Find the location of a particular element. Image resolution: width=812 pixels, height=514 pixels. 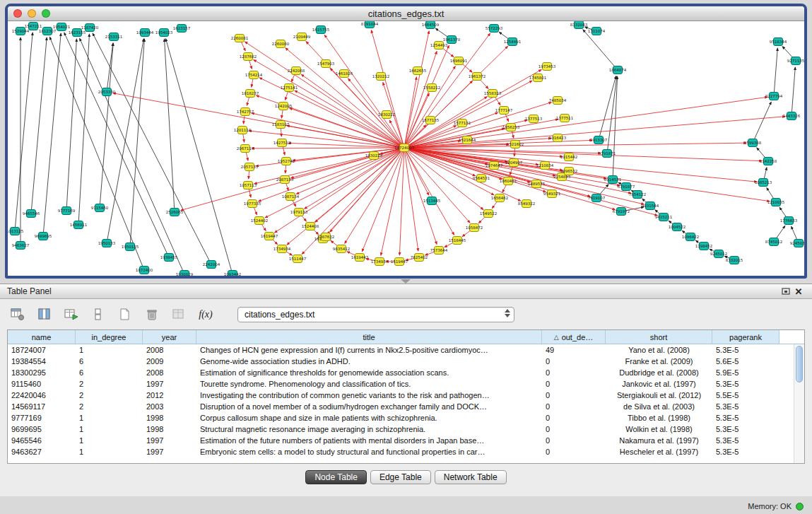

table-selector: citations_edges.txt is located at coordinates (376, 315).